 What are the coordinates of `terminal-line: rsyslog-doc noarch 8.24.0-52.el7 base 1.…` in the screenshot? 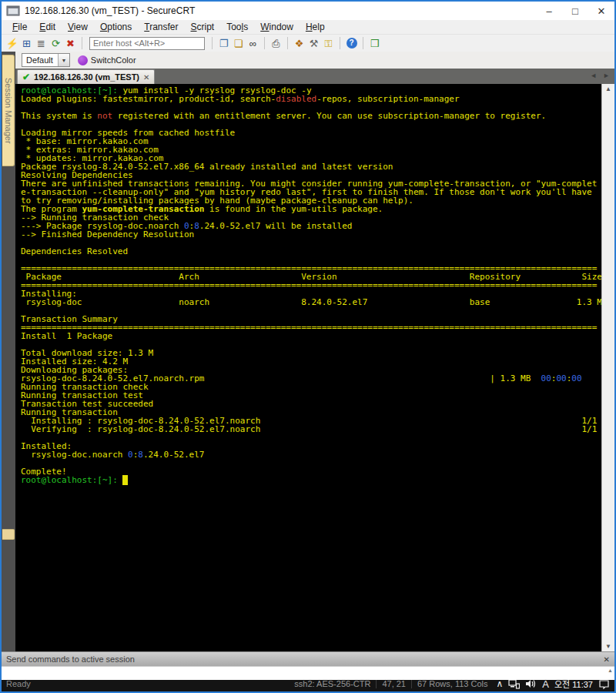 It's located at (311, 302).